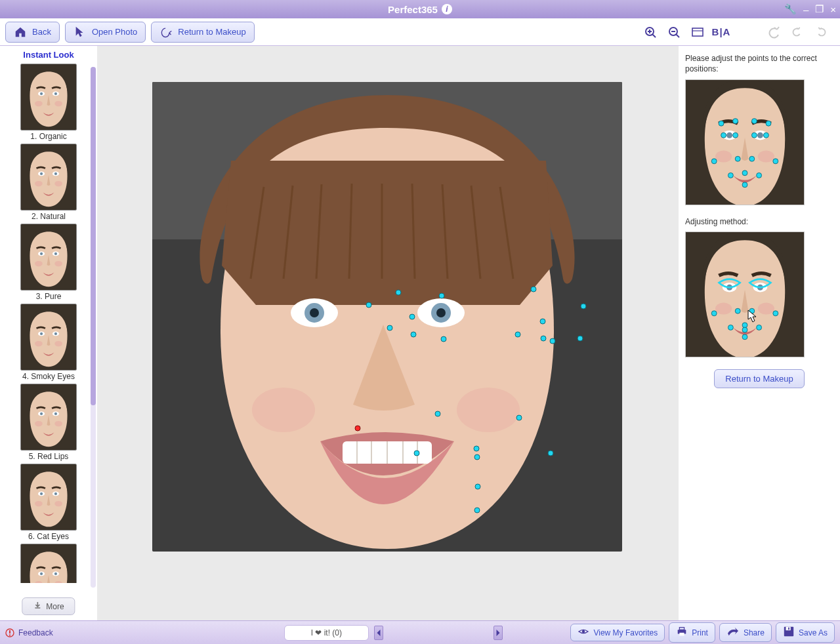 Image resolution: width=840 pixels, height=644 pixels. What do you see at coordinates (674, 32) in the screenshot?
I see `zoom-out-icon` at bounding box center [674, 32].